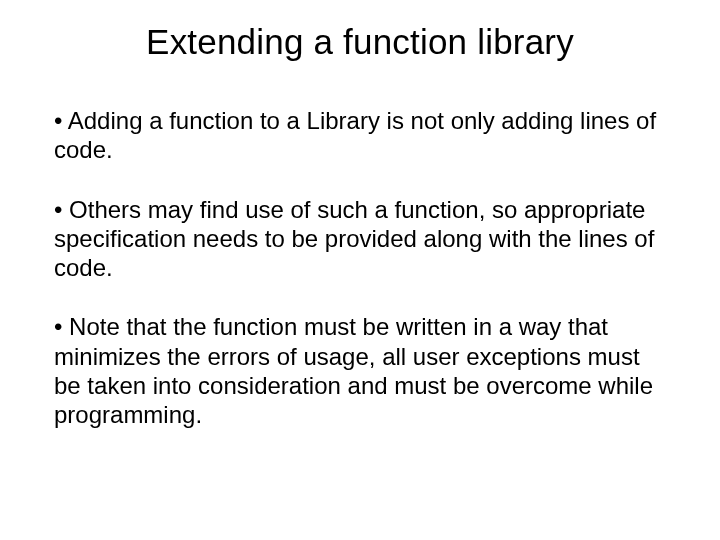 The height and width of the screenshot is (540, 720). Describe the element at coordinates (360, 239) in the screenshot. I see `bullet-item: • Others may find use of such a function…` at that location.